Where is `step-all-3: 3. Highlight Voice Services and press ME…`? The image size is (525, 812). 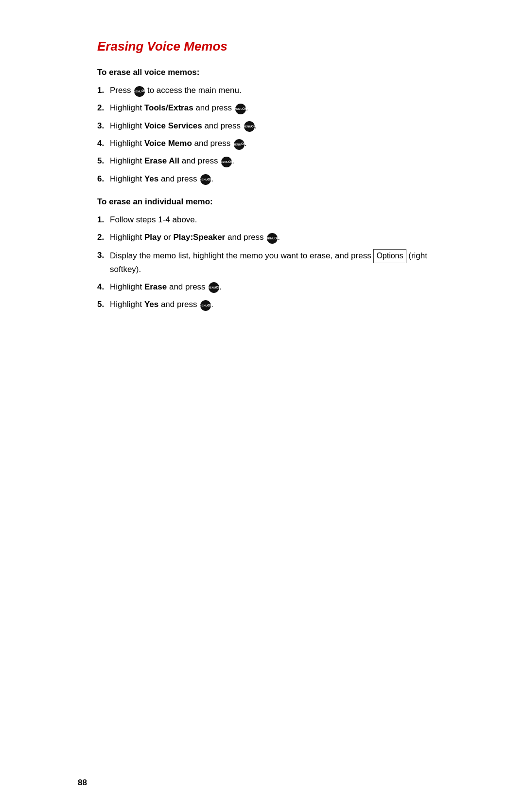
step-all-3: 3. Highlight Voice Services and press ME… is located at coordinates (272, 126).